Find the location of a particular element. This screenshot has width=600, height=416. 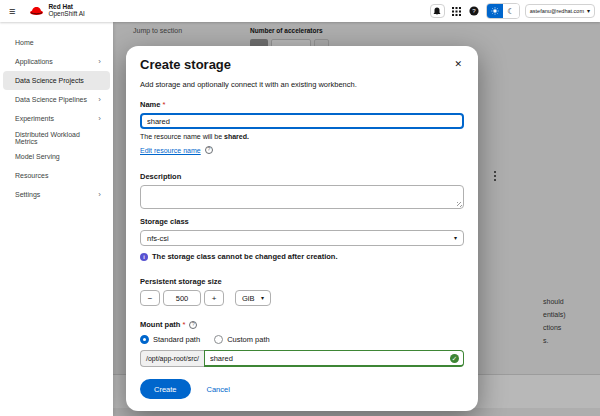

storage-size-stepper: − + GiB ▾ is located at coordinates (302, 298).